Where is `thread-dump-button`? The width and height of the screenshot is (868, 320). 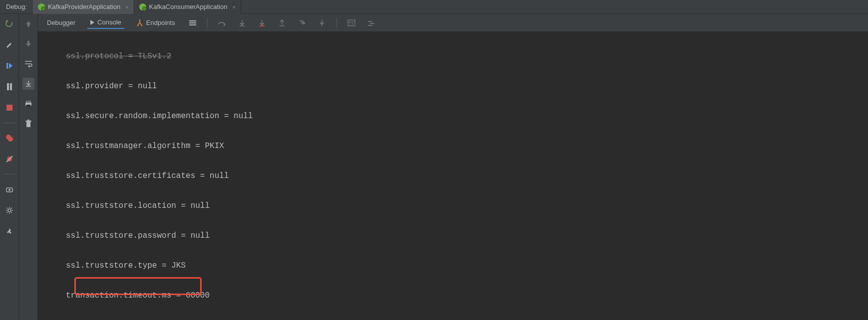 thread-dump-button is located at coordinates (9, 189).